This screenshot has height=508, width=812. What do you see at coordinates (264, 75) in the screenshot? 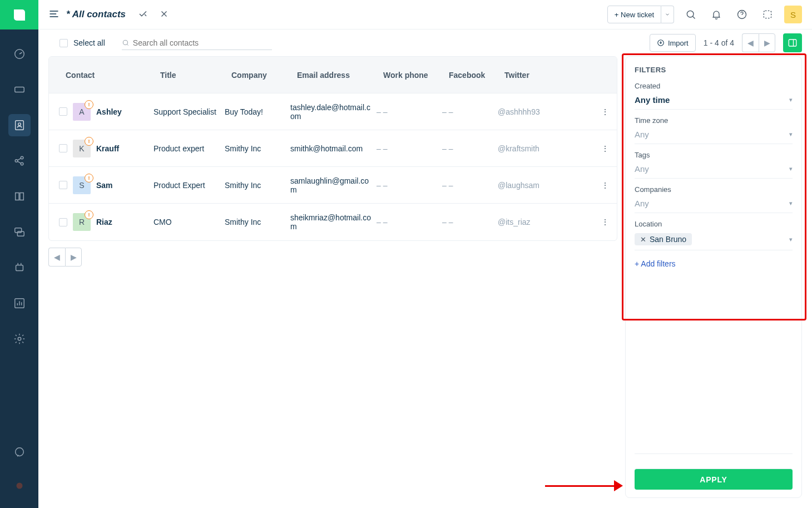
I see `col-company: Company` at bounding box center [264, 75].